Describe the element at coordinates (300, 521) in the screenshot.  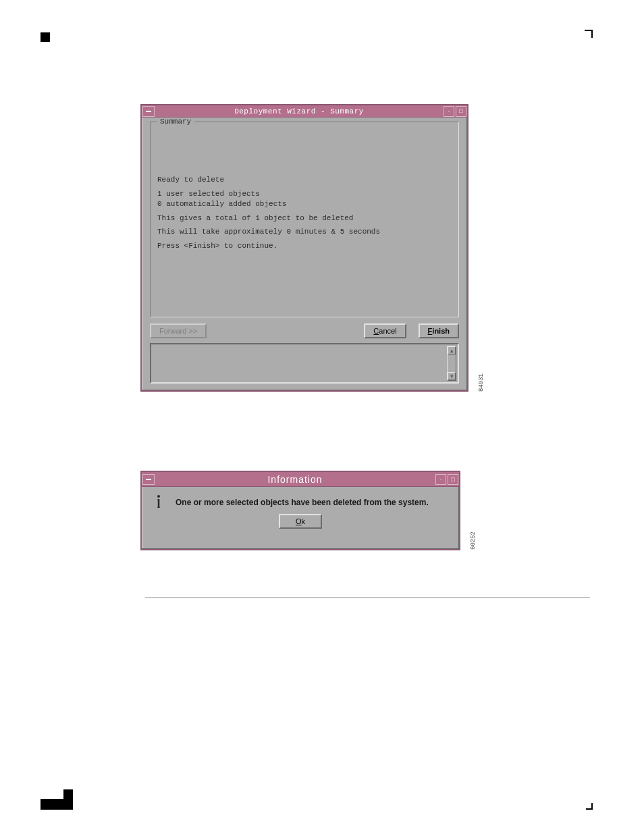
I see `ok-button: Ok` at that location.